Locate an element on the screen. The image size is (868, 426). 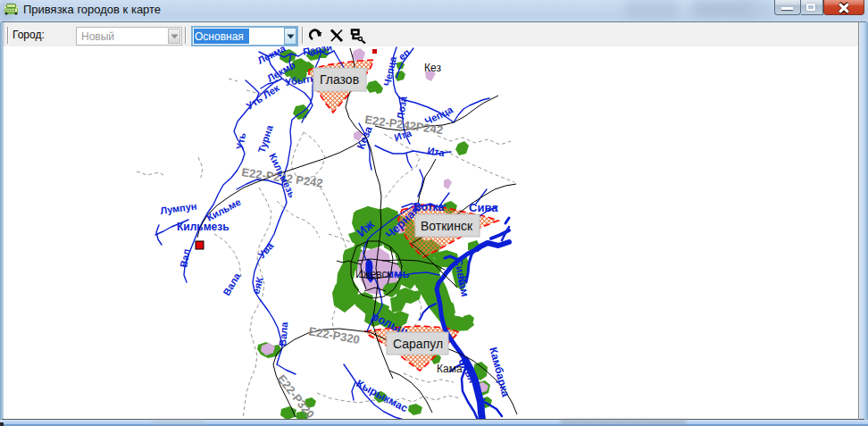
svg-text: Лумпун is located at coordinates (179, 208).